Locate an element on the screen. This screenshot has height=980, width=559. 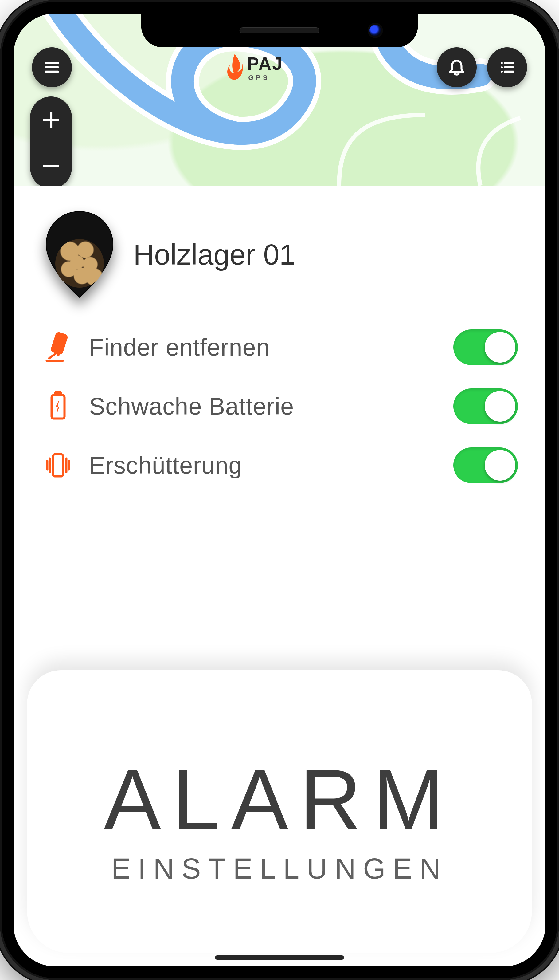
notch is located at coordinates (280, 30).